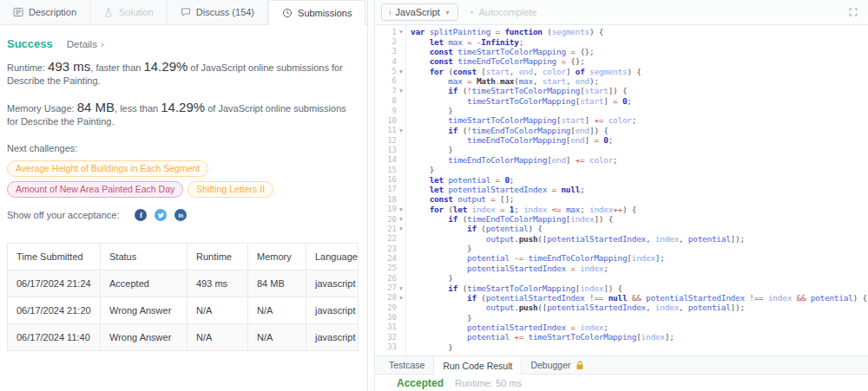 Image resolution: width=868 pixels, height=391 pixels. I want to click on chevron-down-icon: ▼, so click(448, 12).